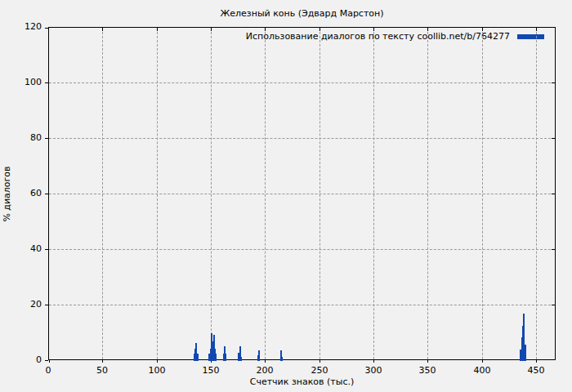  I want to click on x-tick-label: 250, so click(320, 371).